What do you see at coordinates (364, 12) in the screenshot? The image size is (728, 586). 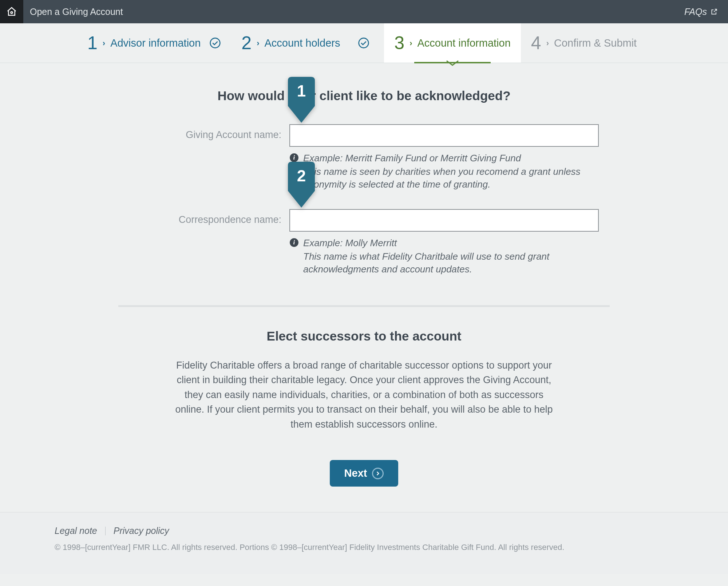 I see `topbar: Open a Giving Account FAQs` at bounding box center [364, 12].